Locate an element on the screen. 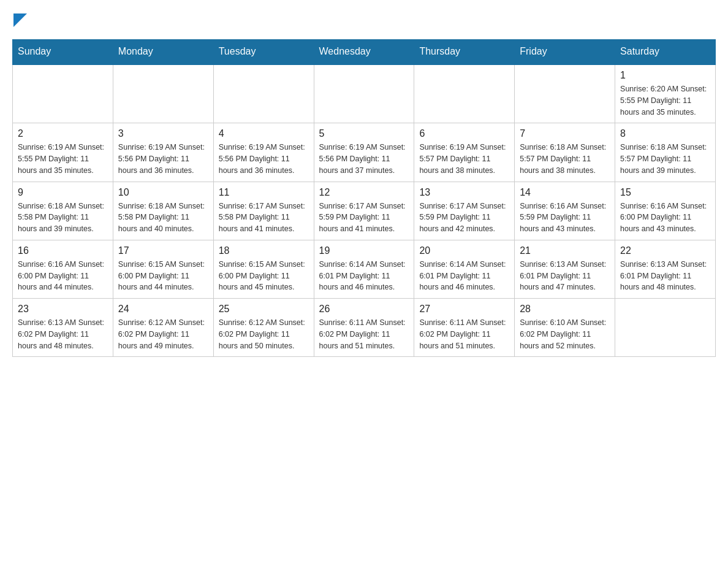 This screenshot has width=728, height=563. day-number: 18 is located at coordinates (264, 251).